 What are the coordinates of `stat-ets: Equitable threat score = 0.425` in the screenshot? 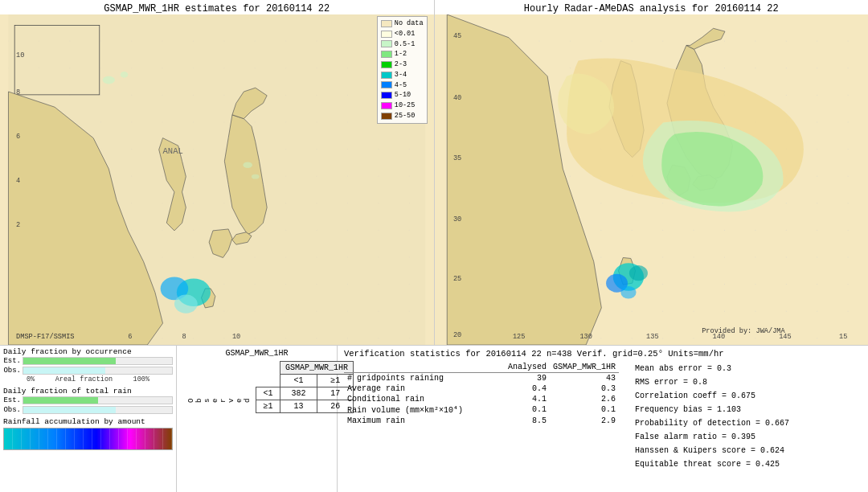 It's located at (712, 465).